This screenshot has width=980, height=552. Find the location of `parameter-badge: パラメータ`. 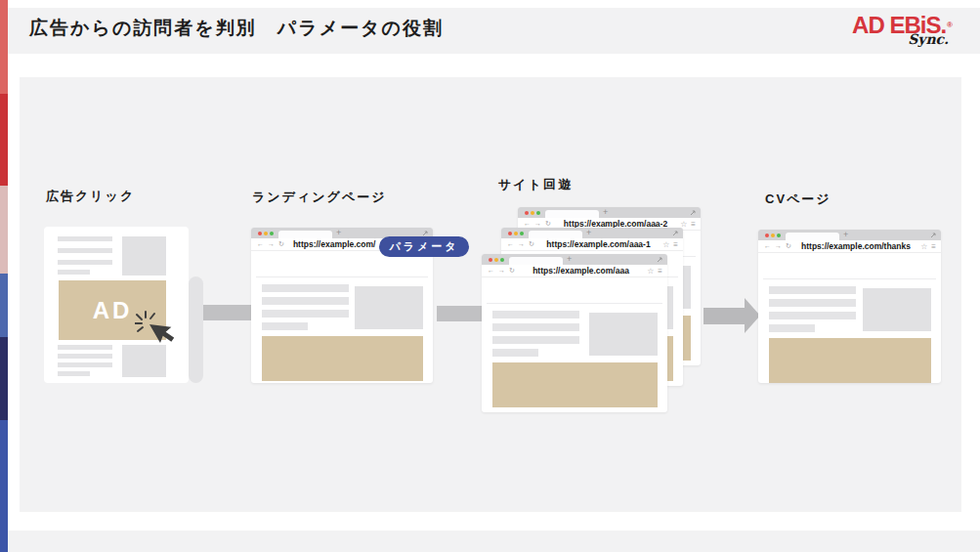

parameter-badge: パラメータ is located at coordinates (424, 246).